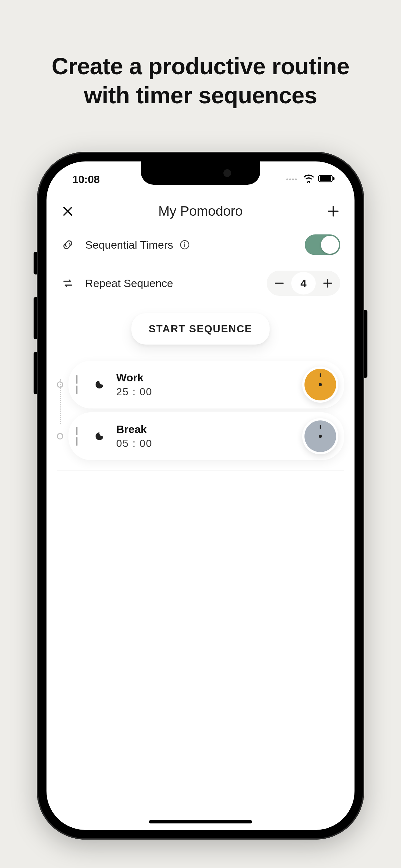  What do you see at coordinates (209, 385) in the screenshot?
I see `timer-text: Work 25 : 00` at bounding box center [209, 385].